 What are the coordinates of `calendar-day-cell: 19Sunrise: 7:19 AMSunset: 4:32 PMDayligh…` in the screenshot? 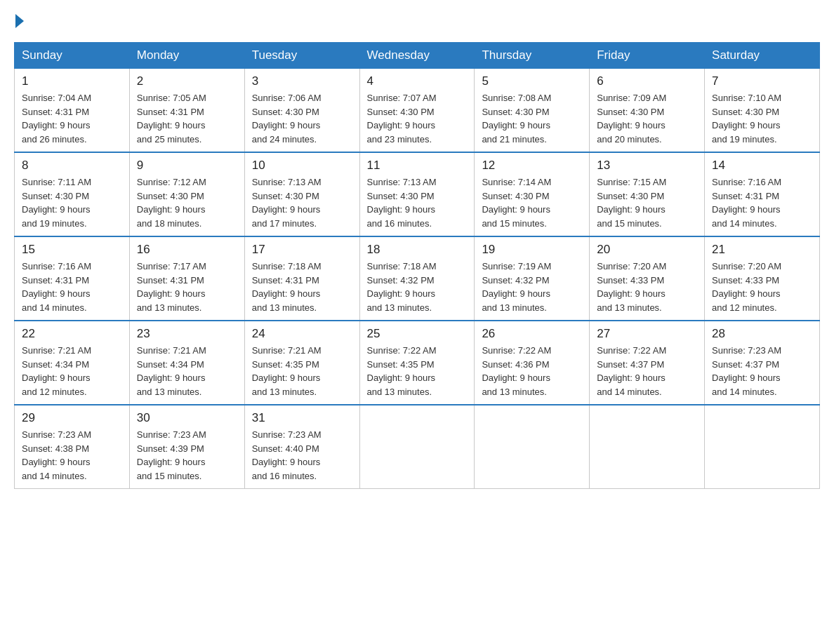 It's located at (532, 279).